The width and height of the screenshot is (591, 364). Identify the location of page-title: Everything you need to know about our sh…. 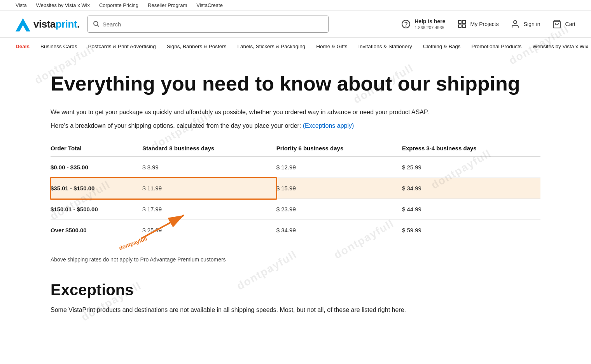
(296, 84).